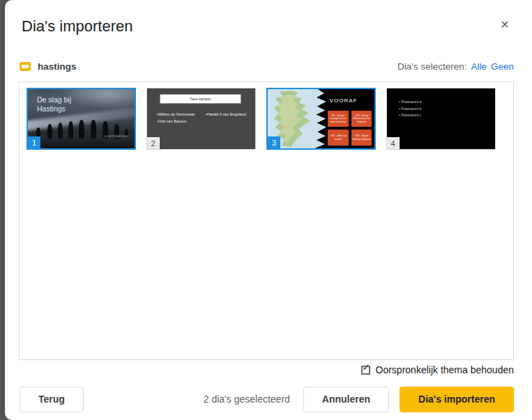 The image size is (532, 420). What do you see at coordinates (361, 118) in the screenshot?
I see `timeline-box: 1042 - Koning Eduard terug naar Engeland` at bounding box center [361, 118].